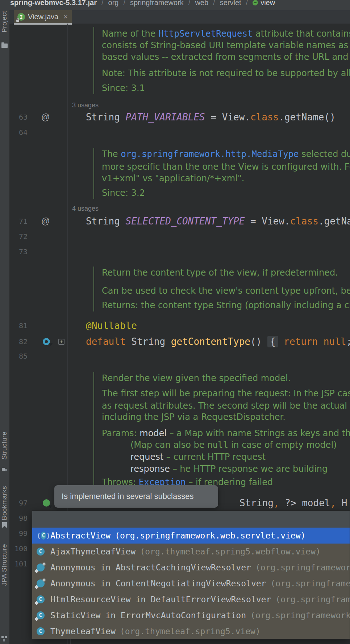 Image resolution: width=350 pixels, height=644 pixels. What do you see at coordinates (19, 564) in the screenshot?
I see `line-number: 101` at bounding box center [19, 564].